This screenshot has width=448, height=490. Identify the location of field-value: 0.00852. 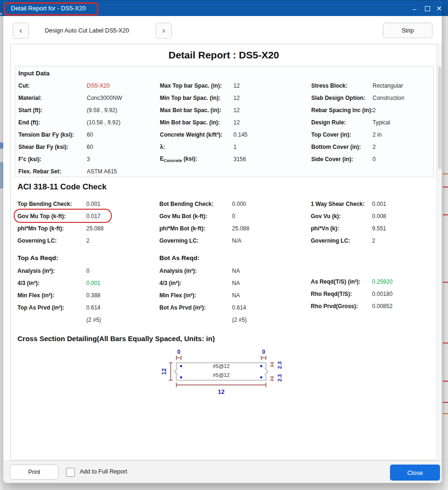
(382, 306).